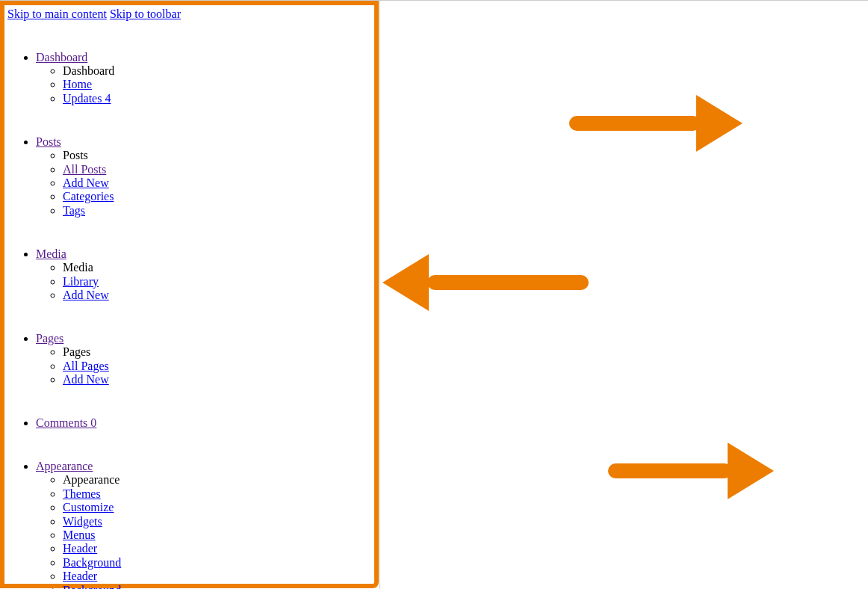 The height and width of the screenshot is (589, 868). I want to click on posts-static: Posts, so click(217, 155).